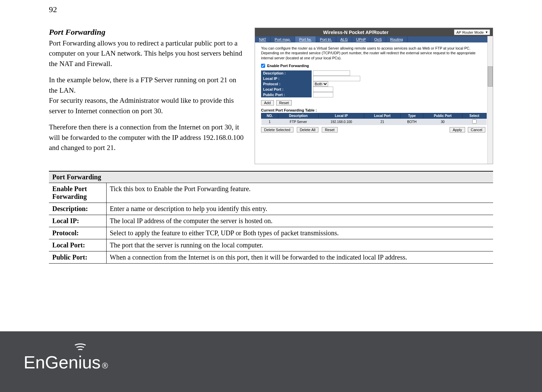 This screenshot has height=392, width=542. Describe the element at coordinates (298, 116) in the screenshot. I see `th-desc: Description` at that location.